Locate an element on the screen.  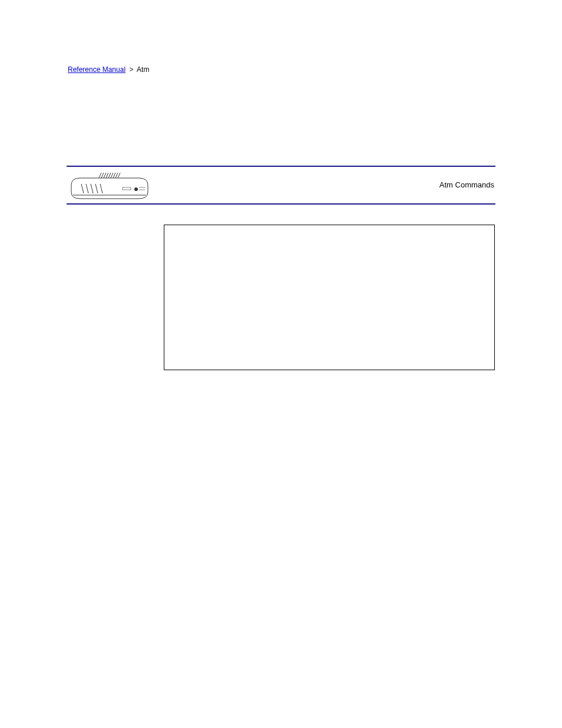
breadcrumb-link: Reference Manual is located at coordinates (97, 70).